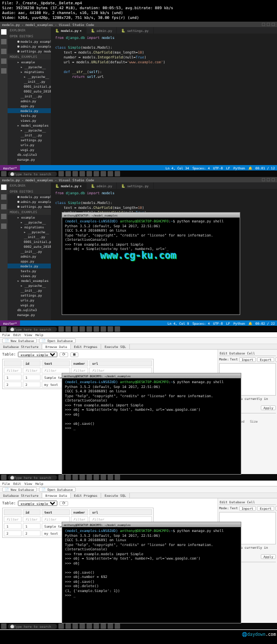 This screenshot has width=277, height=644. What do you see at coordinates (151, 563) in the screenshot?
I see `terminal-body: (model_examples-LsNS8ZdD) anthony@DESKTO…` at bounding box center [151, 563].